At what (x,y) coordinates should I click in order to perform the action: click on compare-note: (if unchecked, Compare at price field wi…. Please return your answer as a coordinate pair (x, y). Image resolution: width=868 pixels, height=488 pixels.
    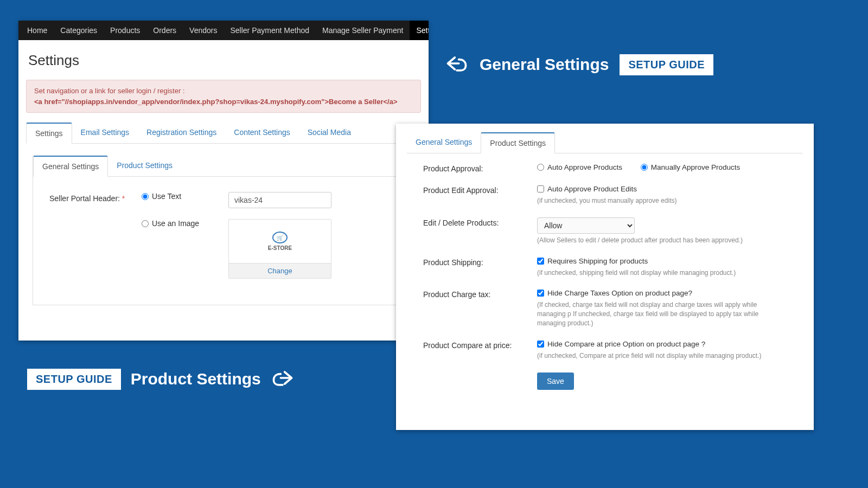
    Looking at the image, I should click on (662, 356).